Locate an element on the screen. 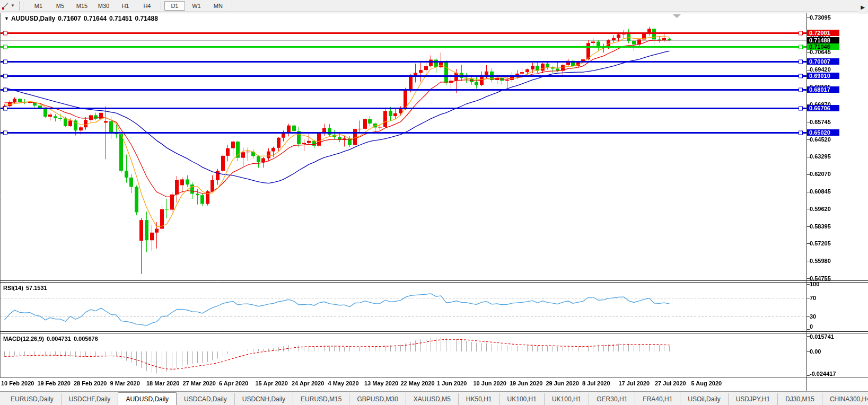 This screenshot has height=405, width=868. ohlc-close: 0.71488 is located at coordinates (146, 19).